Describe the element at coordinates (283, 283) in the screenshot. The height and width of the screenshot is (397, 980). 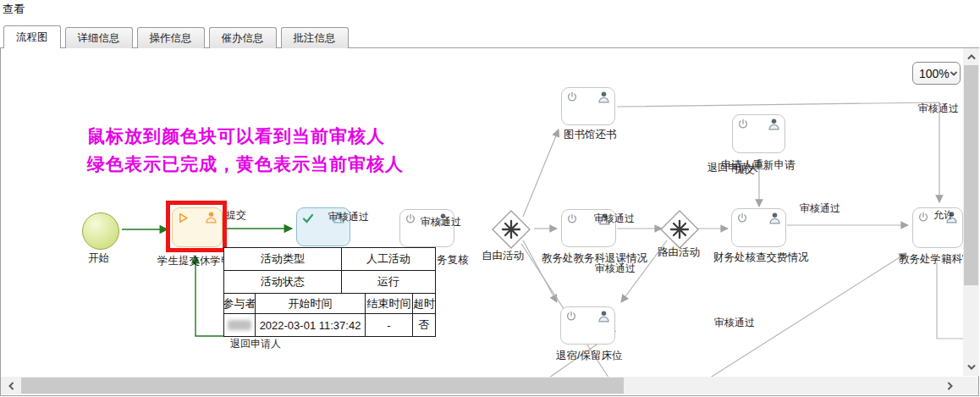
I see `tooltip-status-label: 活动状态` at that location.